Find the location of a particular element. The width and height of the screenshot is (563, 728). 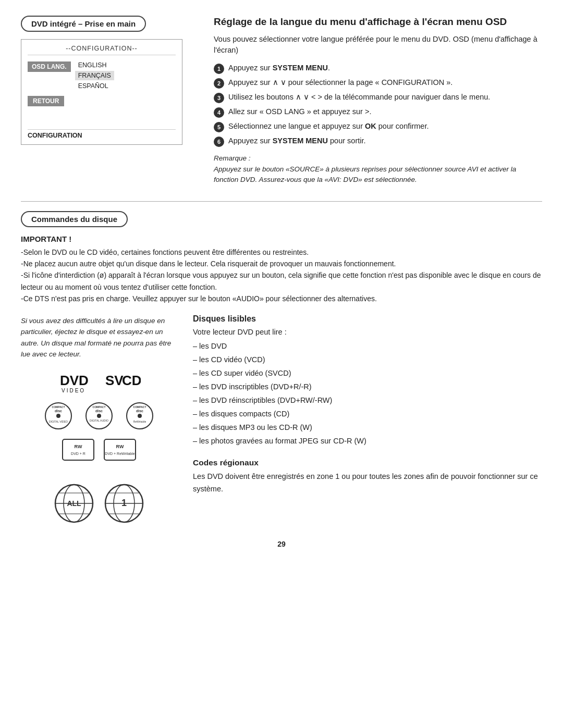

lang-francais: FRANÇAIS is located at coordinates (95, 76).